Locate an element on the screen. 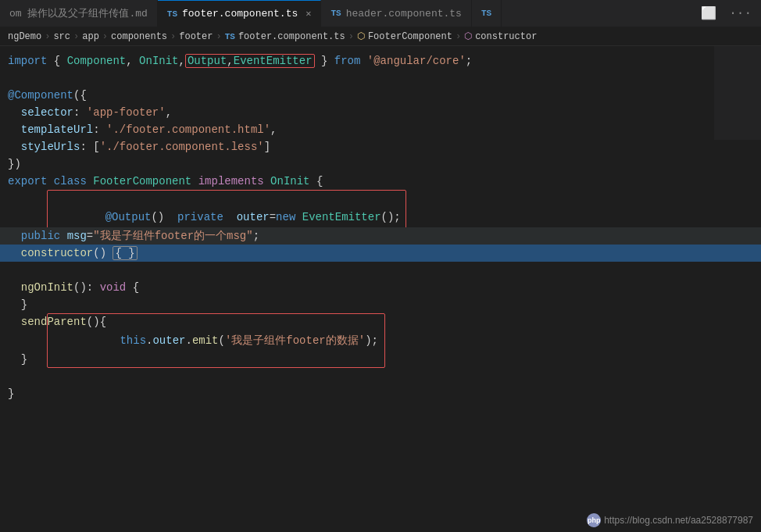  tab-md-label: om 操作以及父子组件传值.md is located at coordinates (78, 13).